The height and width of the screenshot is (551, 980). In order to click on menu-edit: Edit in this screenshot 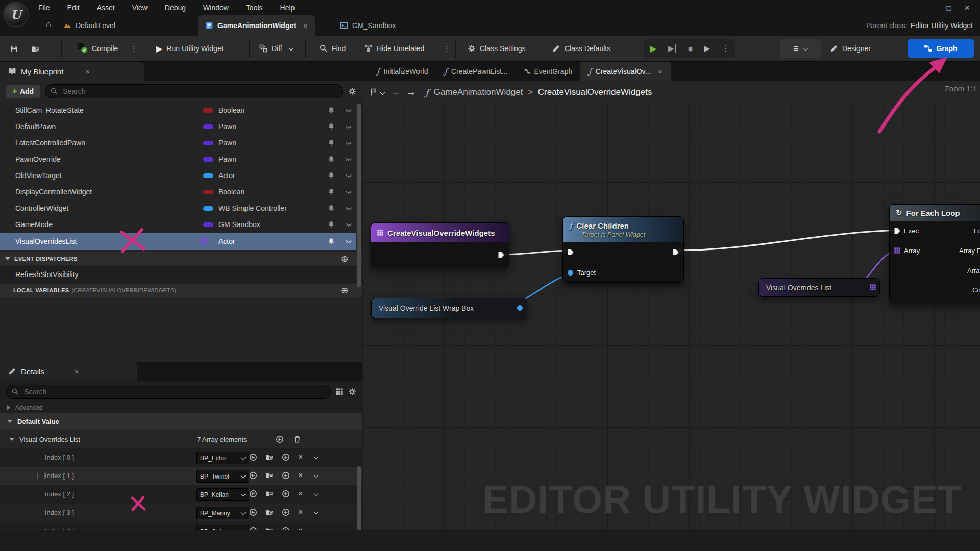, I will do `click(74, 8)`.